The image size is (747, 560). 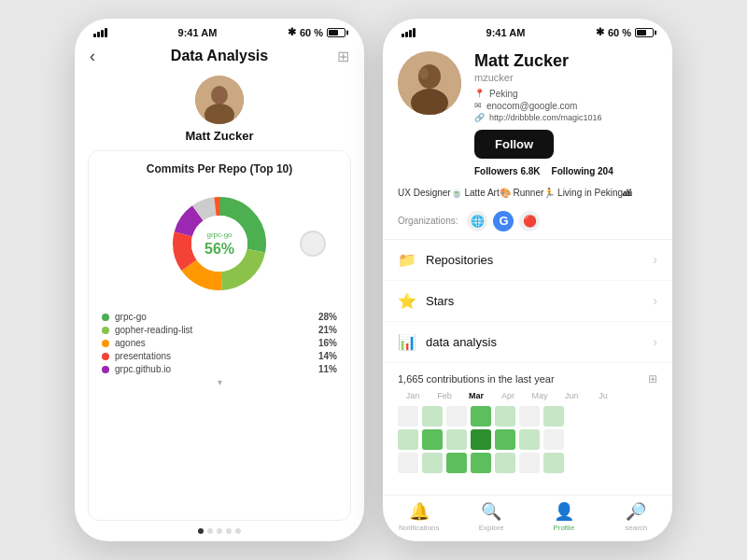 What do you see at coordinates (219, 317) in the screenshot?
I see `legend-item-0: grpc-go 28%` at bounding box center [219, 317].